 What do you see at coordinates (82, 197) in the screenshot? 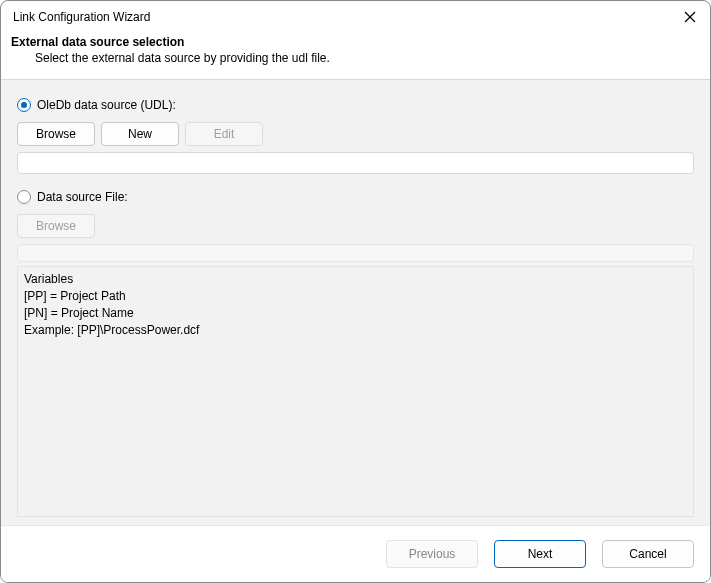
I see `radio-file-label: Data source File:` at bounding box center [82, 197].